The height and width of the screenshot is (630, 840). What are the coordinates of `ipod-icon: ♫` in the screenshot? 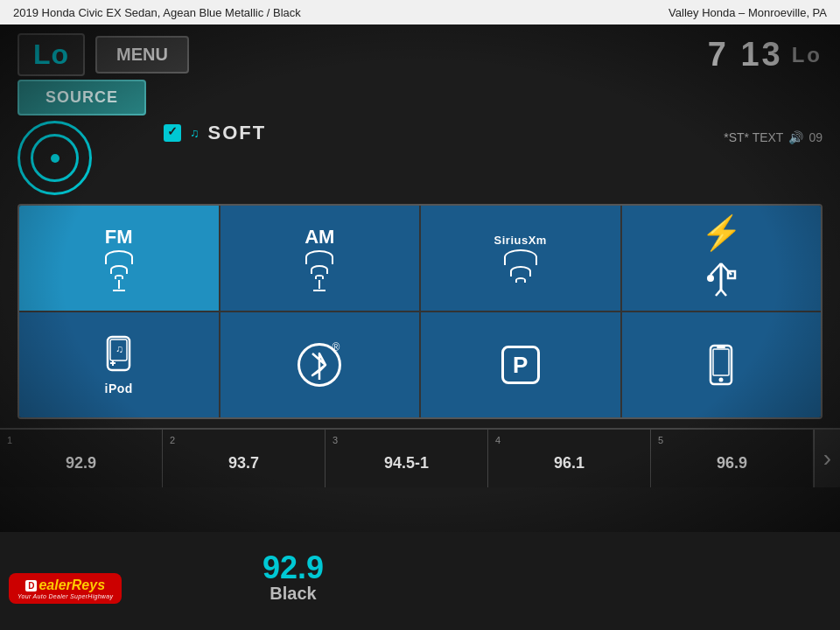 It's located at (119, 355).